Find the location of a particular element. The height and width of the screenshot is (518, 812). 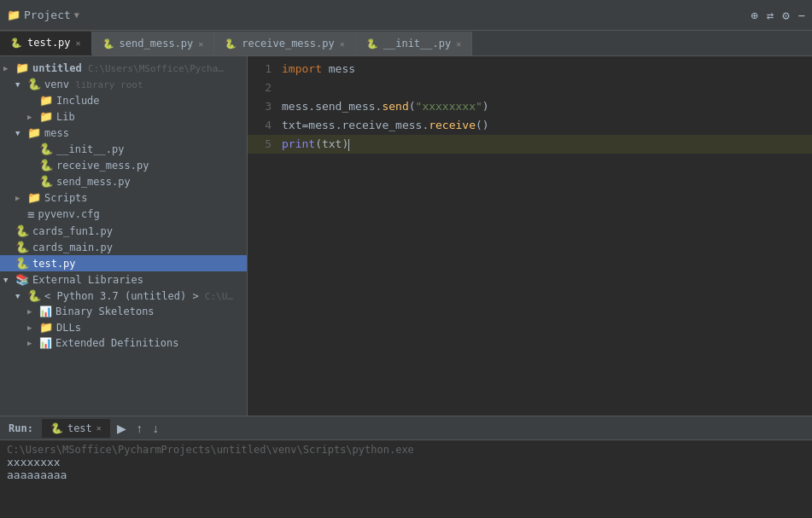

run-output-line-2: aaaaaaaaa is located at coordinates (406, 474).